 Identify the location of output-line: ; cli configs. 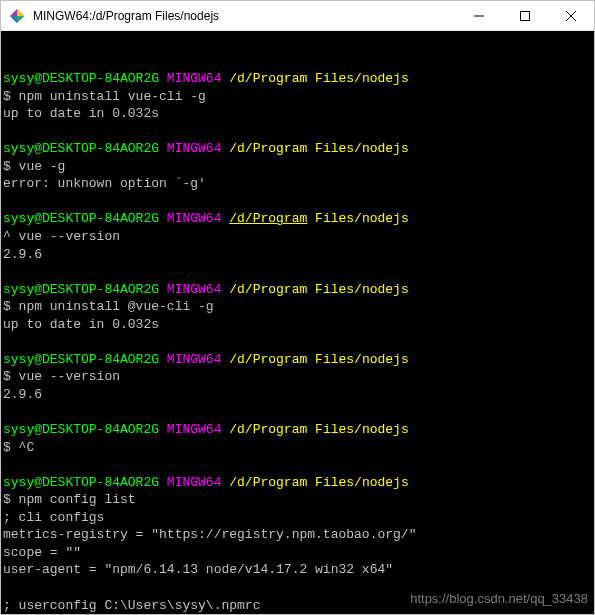
(298, 518).